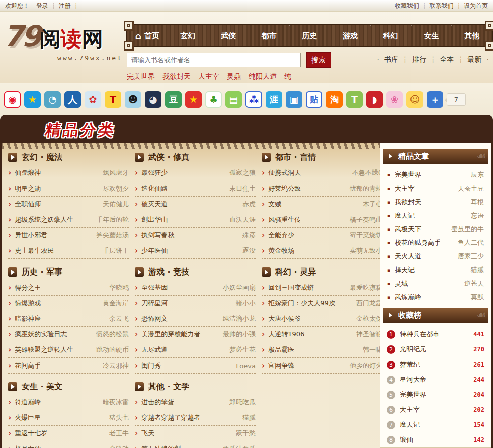 The image size is (493, 448). Describe the element at coordinates (433, 202) in the screenshot. I see `featured-link: 我欲封天` at that location.